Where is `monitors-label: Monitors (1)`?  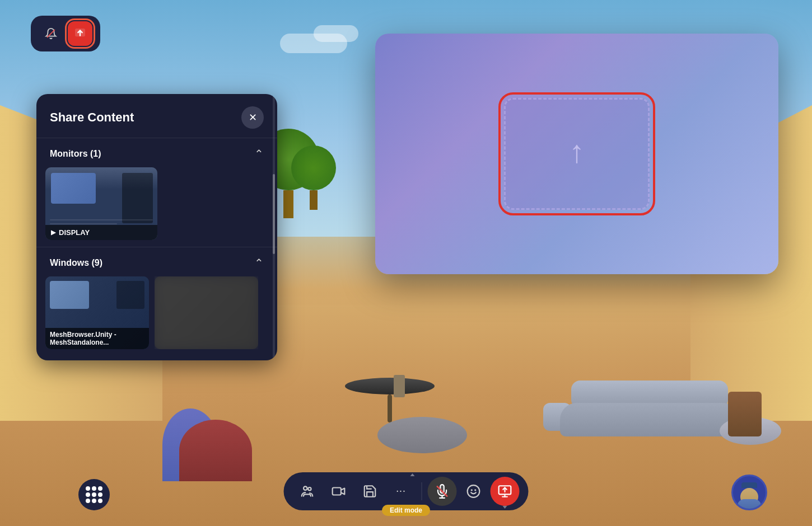
monitors-label: Monitors (1) is located at coordinates (76, 154).